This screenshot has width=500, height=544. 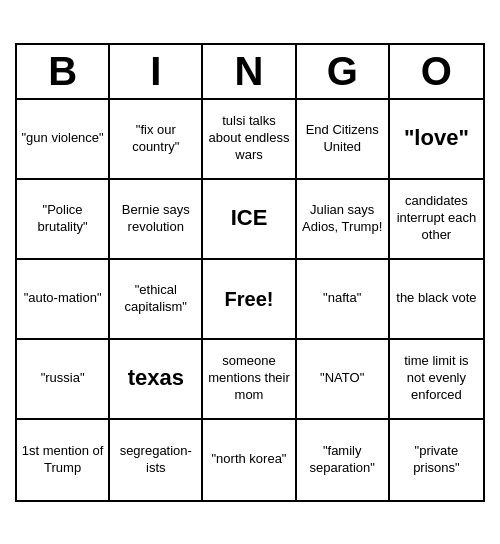 What do you see at coordinates (250, 460) in the screenshot?
I see `bingo-cell-22: "north korea"` at bounding box center [250, 460].